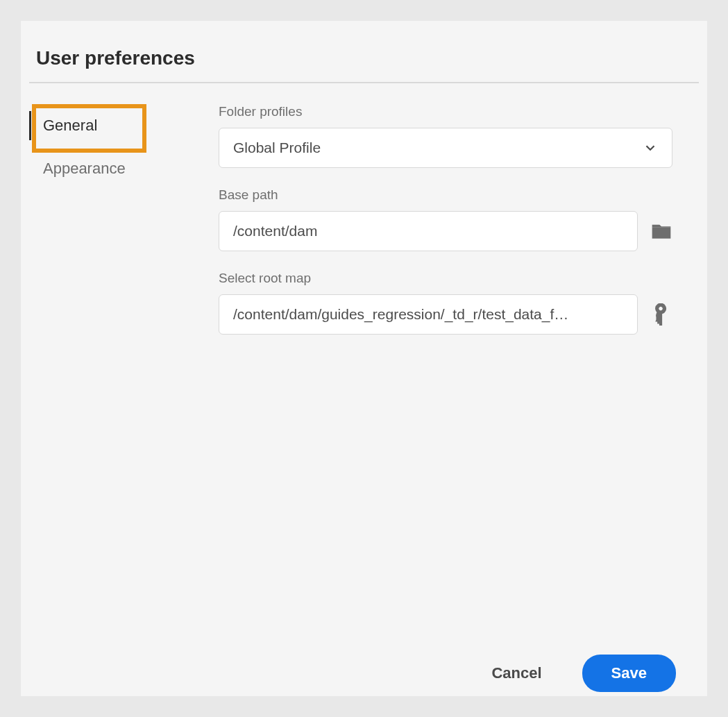 The image size is (728, 717). I want to click on folder-profiles-select: Global Profile, so click(446, 148).